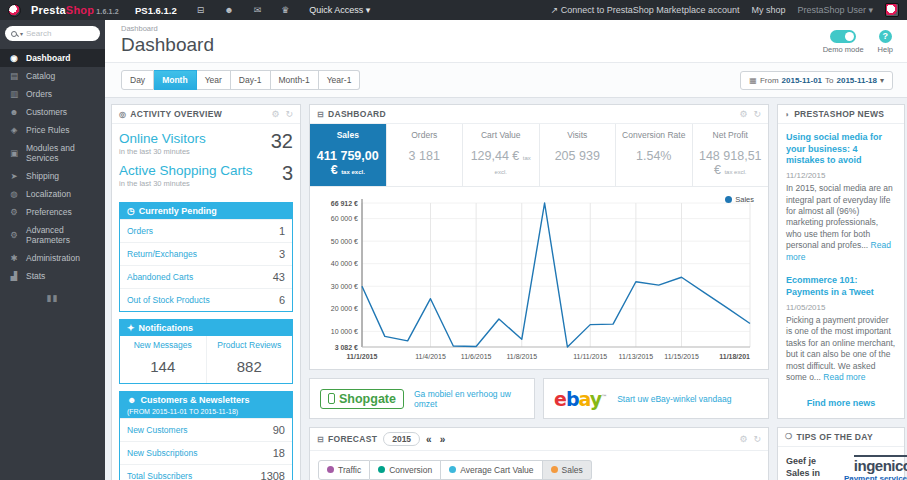 The width and height of the screenshot is (907, 480). Describe the element at coordinates (476, 356) in the screenshot. I see `svg-text: 11/6/2015` at that location.